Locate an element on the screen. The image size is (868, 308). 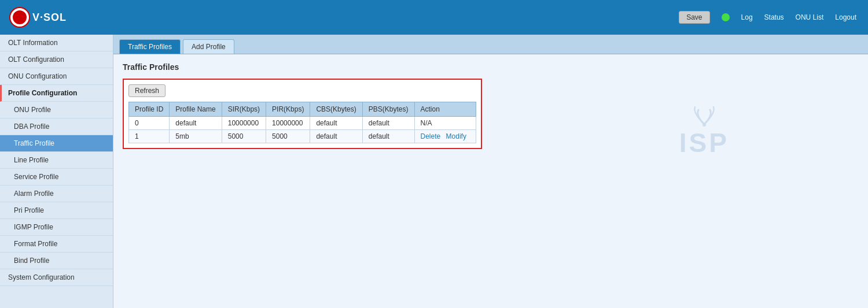
save-button: Save is located at coordinates (694, 17).